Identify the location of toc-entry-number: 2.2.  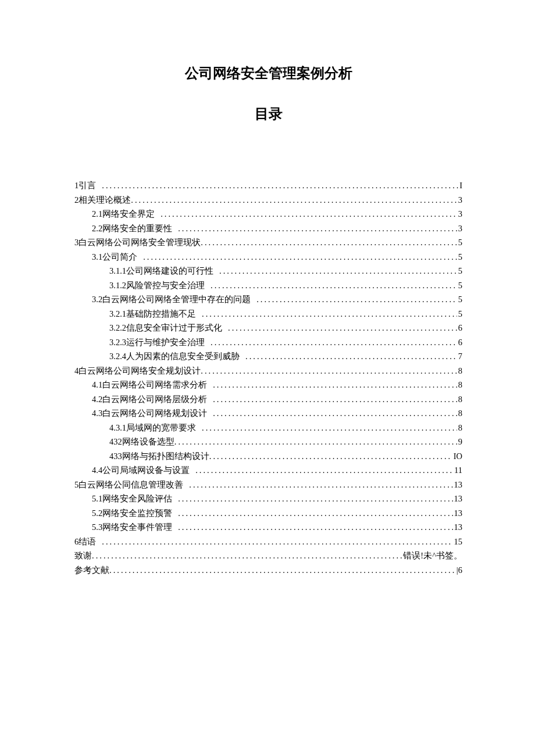
(97, 229).